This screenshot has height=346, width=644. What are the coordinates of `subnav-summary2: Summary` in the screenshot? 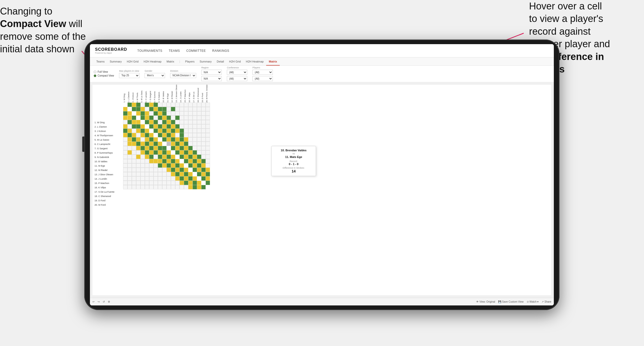 It's located at (206, 61).